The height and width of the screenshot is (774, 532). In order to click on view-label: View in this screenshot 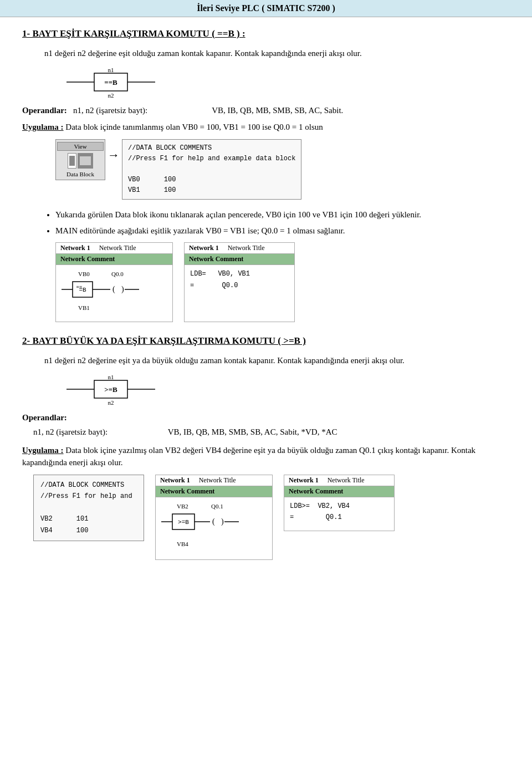, I will do `click(80, 146)`.